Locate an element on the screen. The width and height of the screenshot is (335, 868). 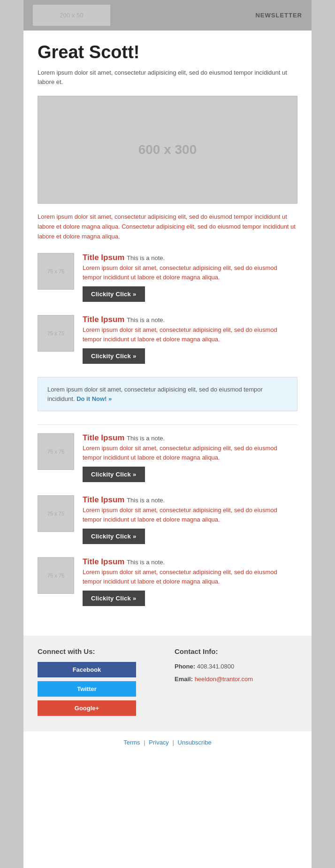
header: 200 x 50 NEWSLETTER is located at coordinates (168, 15).